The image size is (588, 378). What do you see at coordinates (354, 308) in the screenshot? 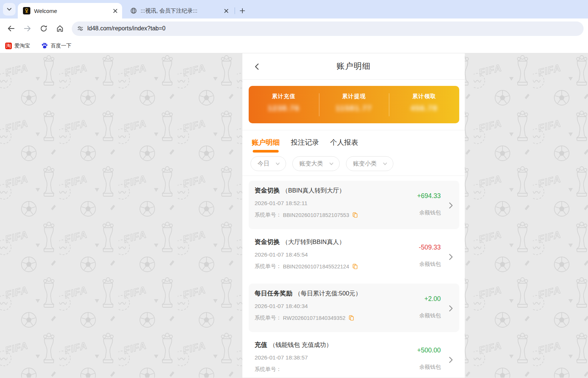
I see `table-row: 每日任务奖励（每日累计充值:500元） 2026-01-07 18:40:34 …` at bounding box center [354, 308].